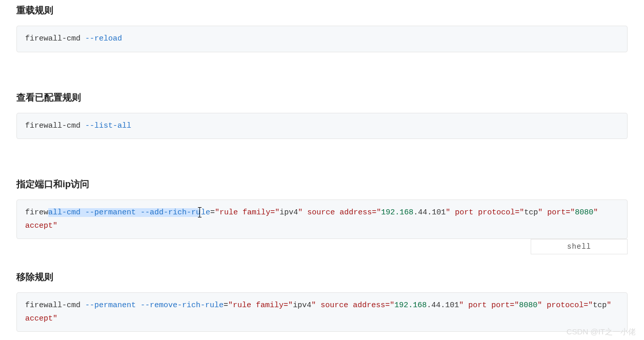 This screenshot has width=644, height=340. I want to click on heading-reload-rules: 重载规则, so click(322, 10).